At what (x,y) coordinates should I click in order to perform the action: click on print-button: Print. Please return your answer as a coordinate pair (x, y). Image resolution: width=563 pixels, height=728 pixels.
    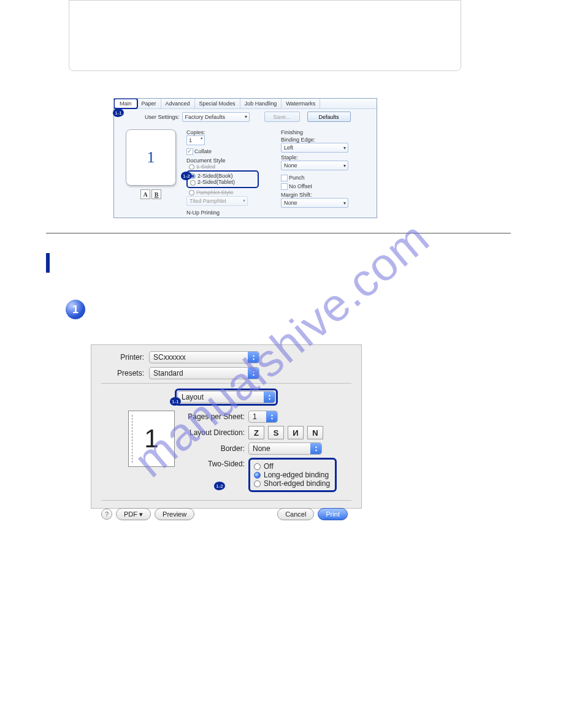
    Looking at the image, I should click on (332, 514).